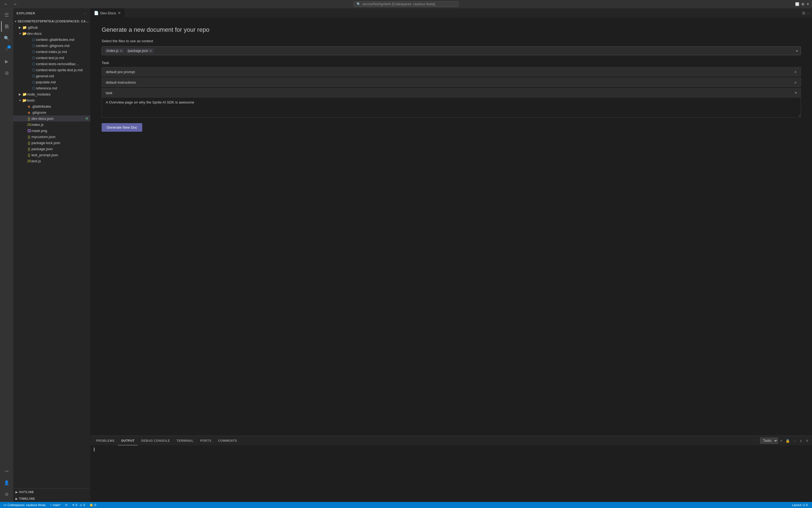 The image size is (812, 508). What do you see at coordinates (108, 13) in the screenshot?
I see `tab-dev-docs: 📄 Dev-Docs ✕` at bounding box center [108, 13].